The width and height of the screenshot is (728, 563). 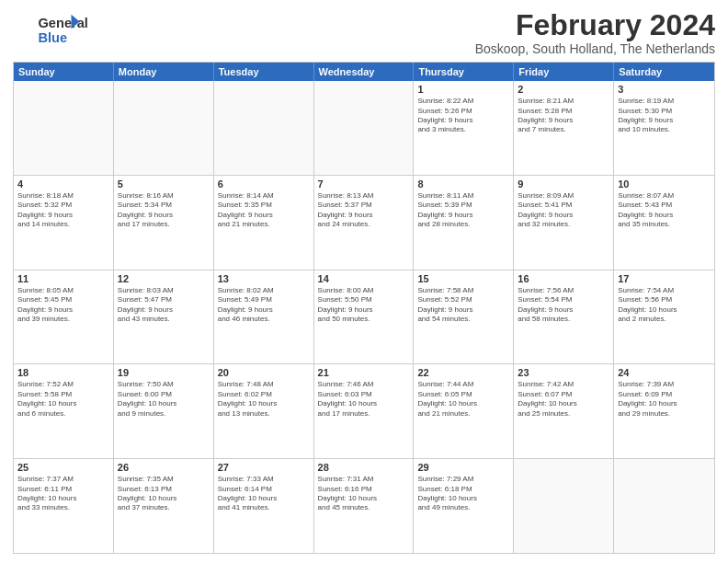 What do you see at coordinates (463, 399) in the screenshot?
I see `day-info: Sunrise: 7:44 AM Sunset: 6:05 PM Dayligh…` at bounding box center [463, 399].